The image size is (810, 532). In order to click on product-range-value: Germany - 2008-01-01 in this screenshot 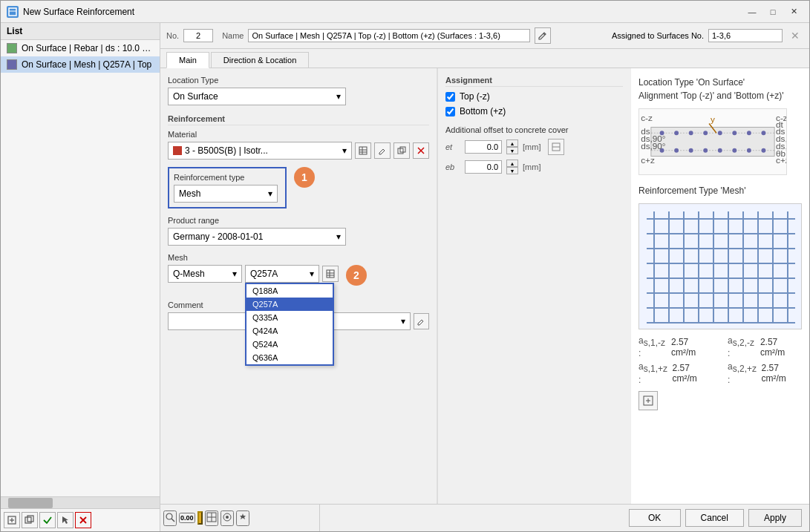, I will do `click(218, 237)`.